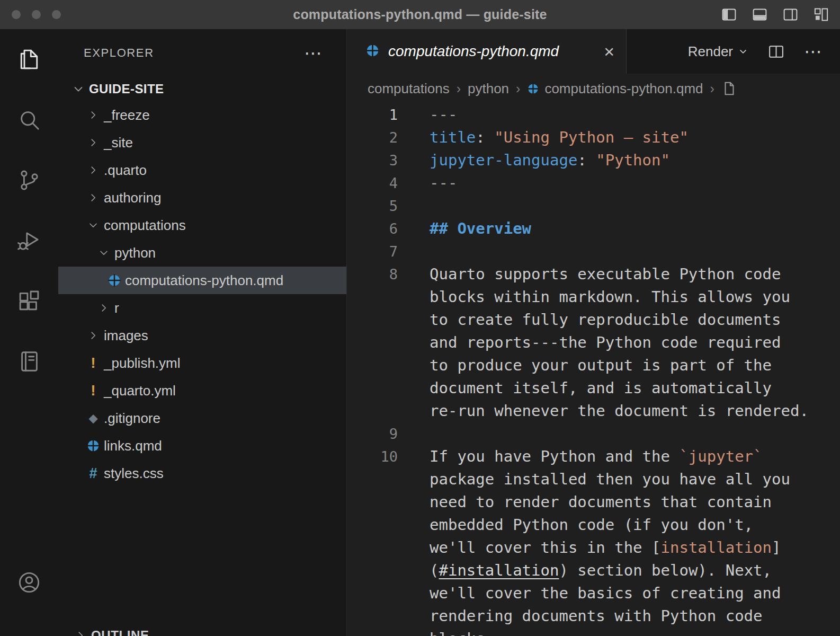  What do you see at coordinates (36, 15) in the screenshot?
I see `minimize-window-button` at bounding box center [36, 15].